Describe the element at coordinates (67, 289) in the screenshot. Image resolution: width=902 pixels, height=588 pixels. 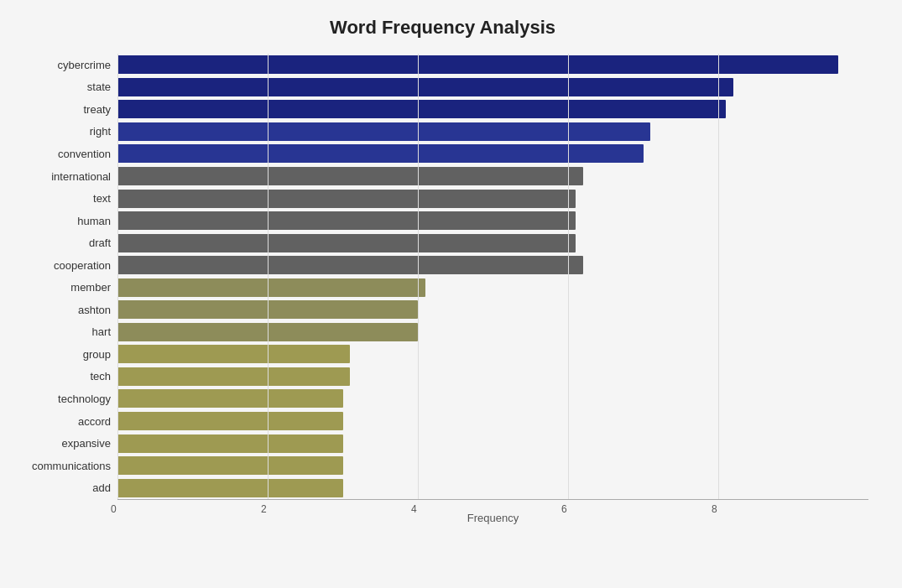
I see `y-labels: cybercrimestatetreatyrightconventioninte…` at that location.